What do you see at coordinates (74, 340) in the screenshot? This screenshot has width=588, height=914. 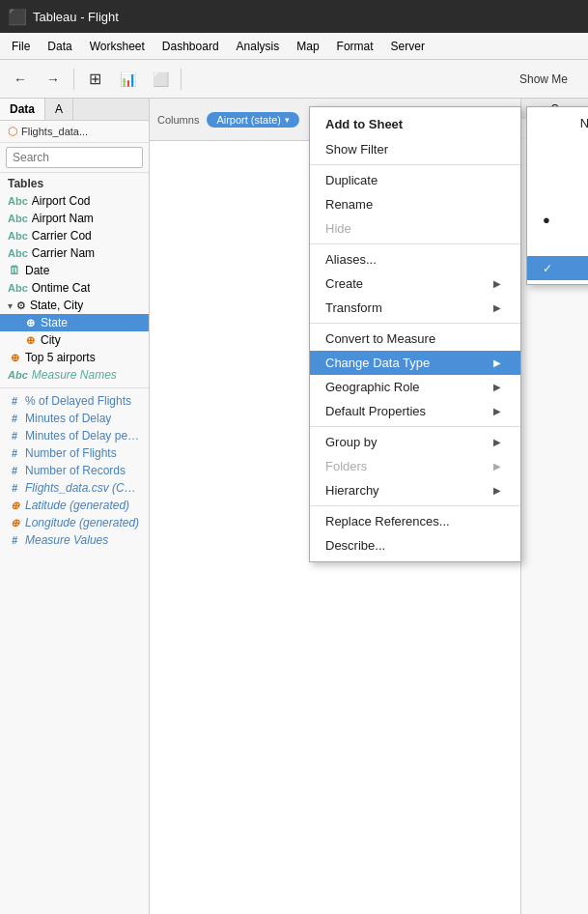 I see `field-city: ⊕ City` at bounding box center [74, 340].